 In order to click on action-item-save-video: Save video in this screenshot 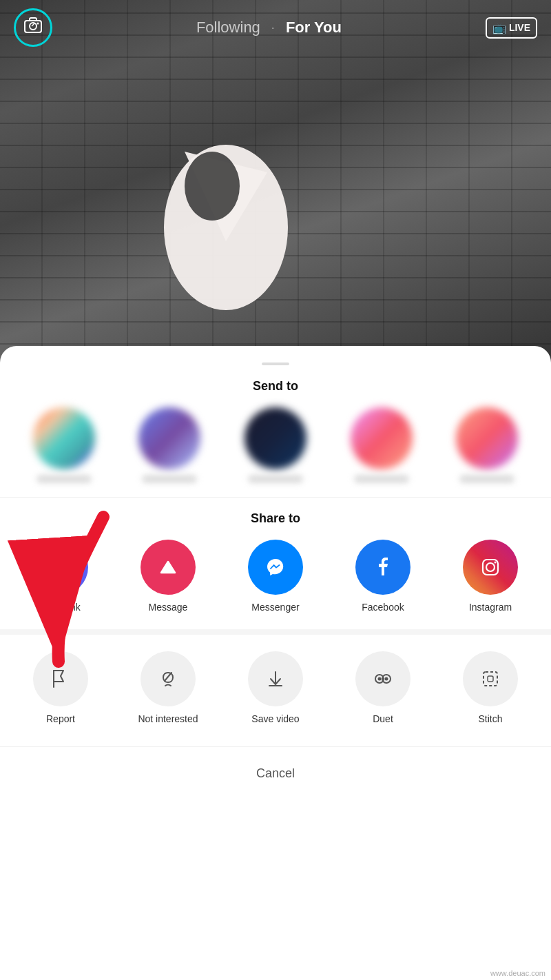, I will do `click(276, 688)`.